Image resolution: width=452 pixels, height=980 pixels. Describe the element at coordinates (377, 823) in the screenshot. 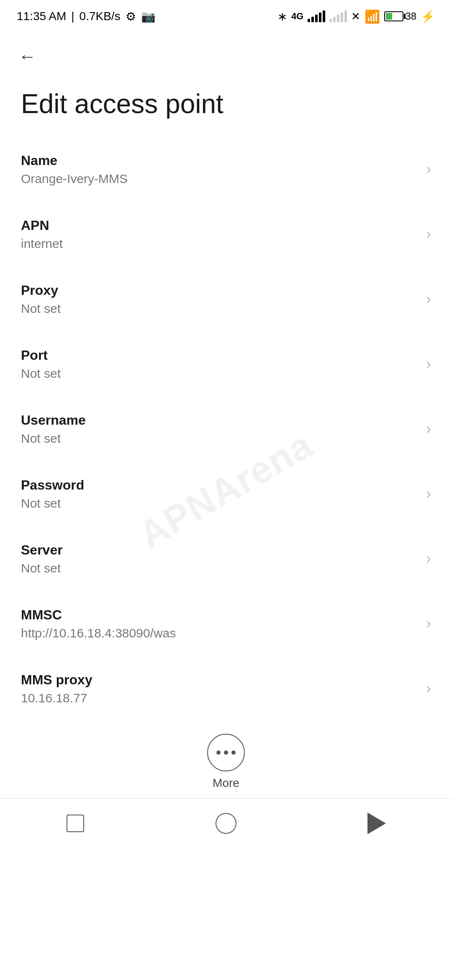

I see `nav-back-icon` at that location.